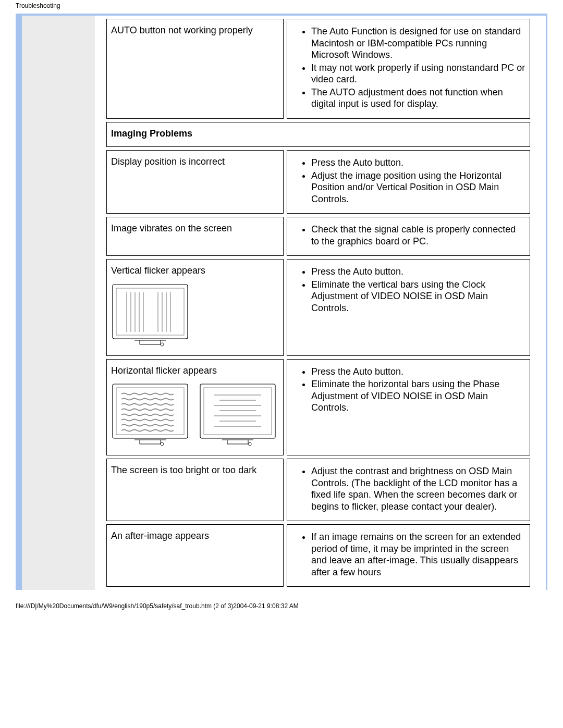 This screenshot has width=563, height=728. I want to click on problem-cell: Horizontal flicker appears, so click(195, 408).